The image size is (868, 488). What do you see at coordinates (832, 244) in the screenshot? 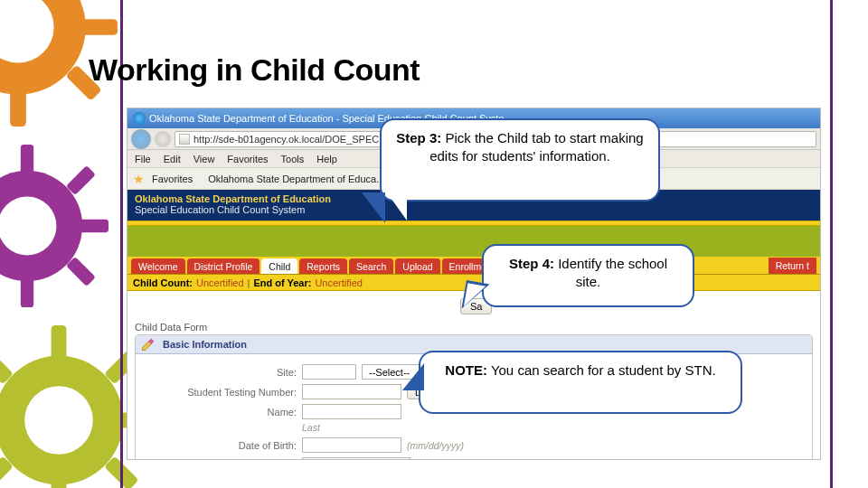
I see `decorative-line-right` at bounding box center [832, 244].